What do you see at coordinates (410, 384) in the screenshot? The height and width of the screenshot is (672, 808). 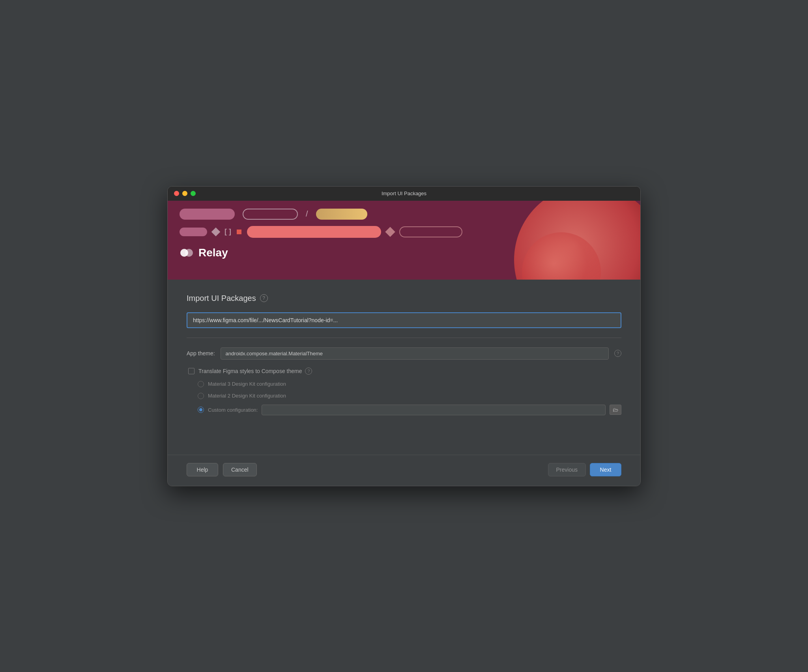 I see `radio-row-material3: Material 3 Design Kit configuration` at bounding box center [410, 384].